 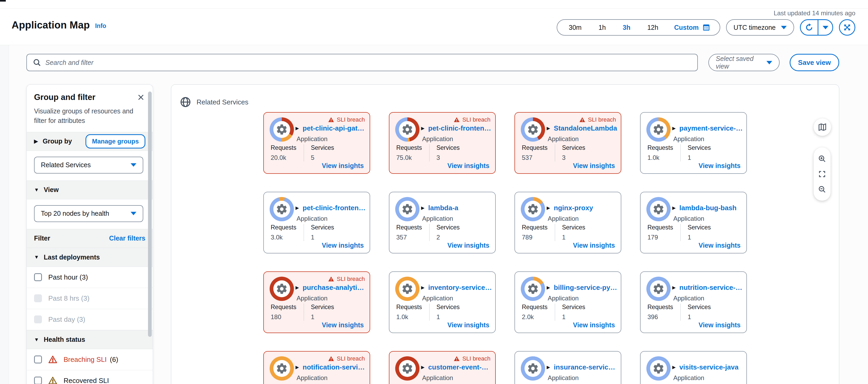 I want to click on requests-label: Requests, so click(x=535, y=228).